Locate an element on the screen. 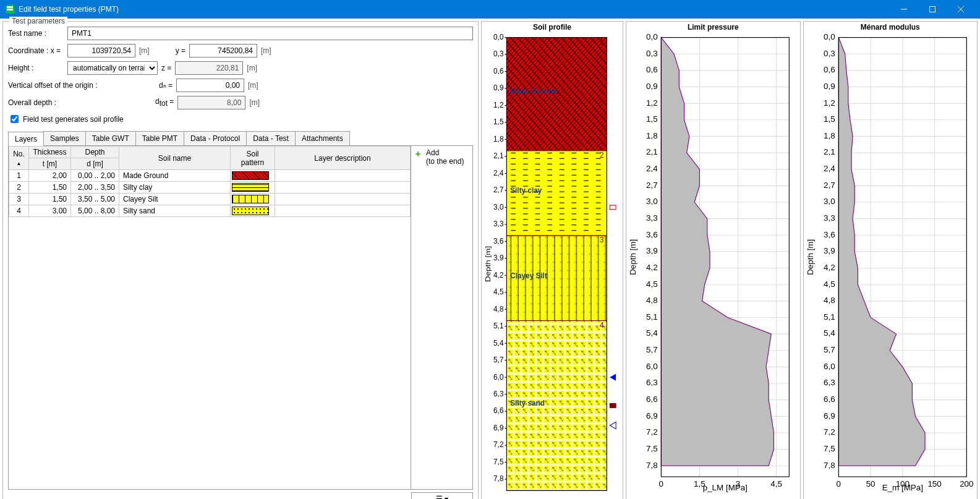 The image size is (980, 499). tab-attachments: Attachments is located at coordinates (323, 139).